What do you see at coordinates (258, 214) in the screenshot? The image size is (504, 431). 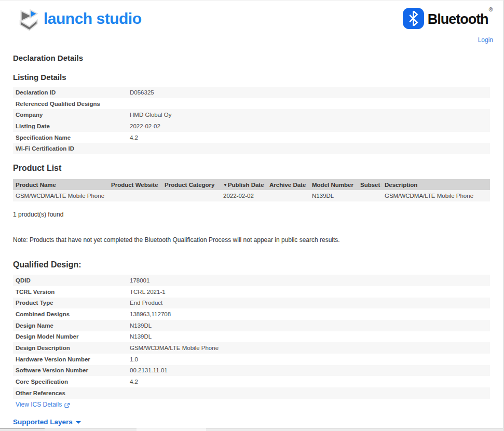 I see `products-found-count: 1 product(s) found` at bounding box center [258, 214].